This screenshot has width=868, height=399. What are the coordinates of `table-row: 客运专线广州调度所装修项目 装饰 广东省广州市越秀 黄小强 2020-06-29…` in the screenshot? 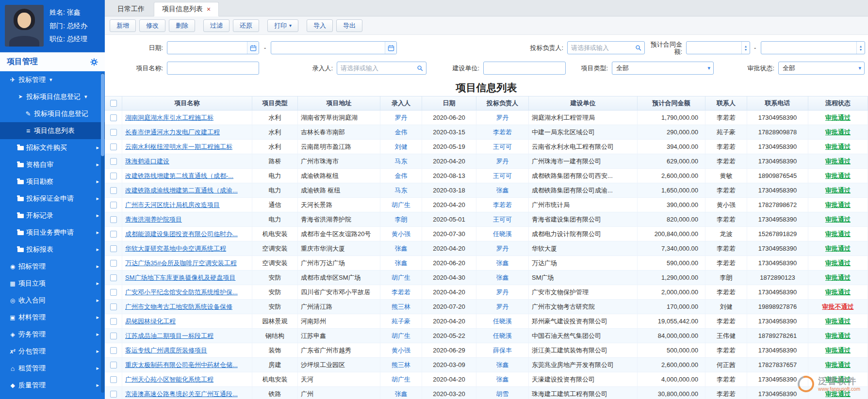 It's located at (486, 351).